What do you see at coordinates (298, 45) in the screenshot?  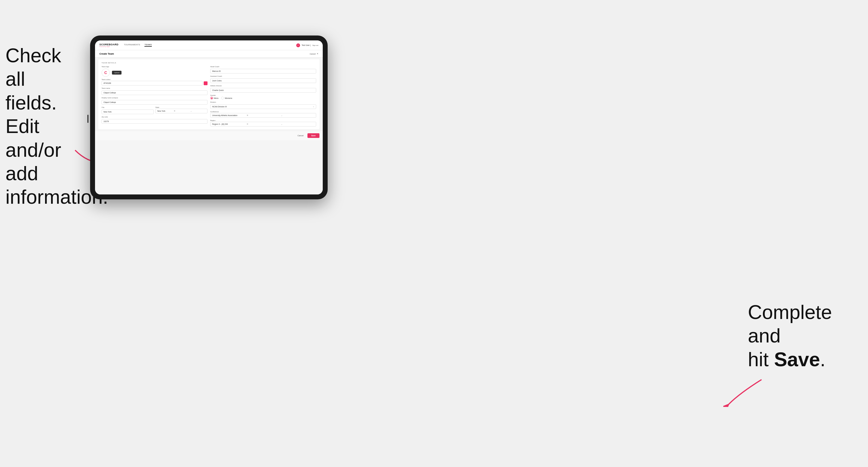 I see `user-avatar: T` at bounding box center [298, 45].